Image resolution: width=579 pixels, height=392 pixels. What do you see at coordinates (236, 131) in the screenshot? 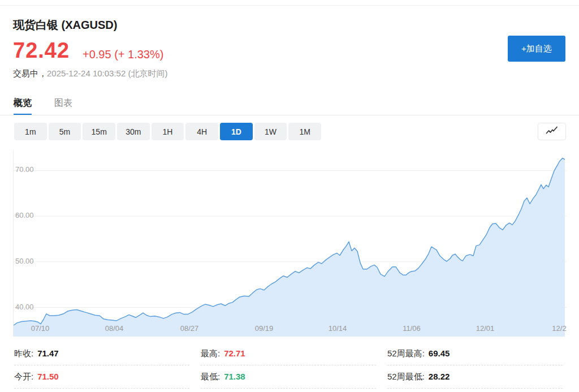
I see `timeframe-1d: 1D` at bounding box center [236, 131].